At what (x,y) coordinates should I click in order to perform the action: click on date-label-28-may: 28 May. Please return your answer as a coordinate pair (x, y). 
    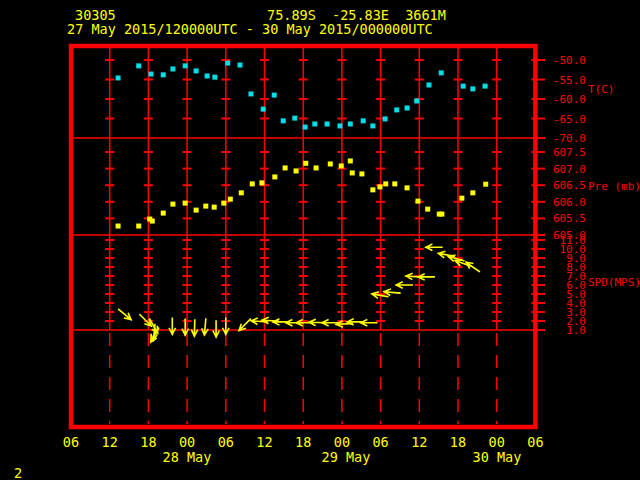
    Looking at the image, I should click on (187, 457).